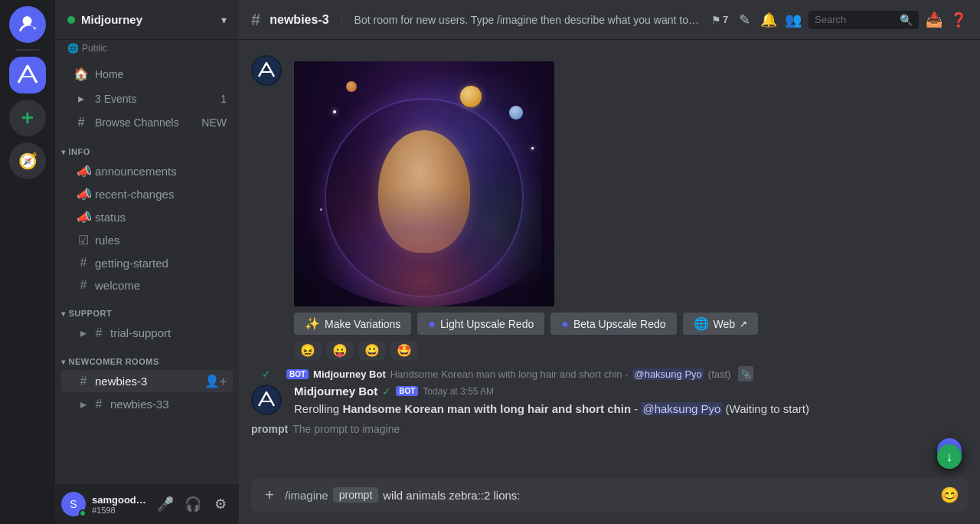 This screenshot has width=980, height=524. I want to click on rerolling-timestamp: Today at 3:55 AM, so click(458, 391).